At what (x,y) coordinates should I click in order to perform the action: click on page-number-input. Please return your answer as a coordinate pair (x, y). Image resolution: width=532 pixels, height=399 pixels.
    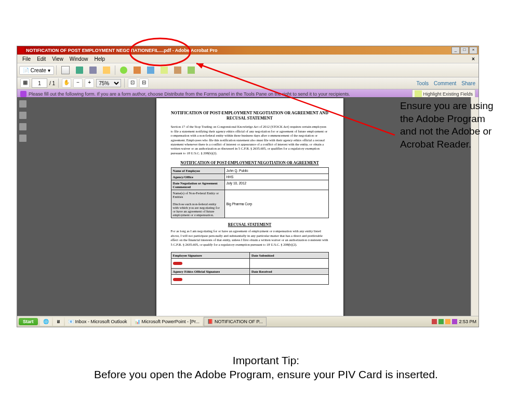
    Looking at the image, I should click on (39, 83).